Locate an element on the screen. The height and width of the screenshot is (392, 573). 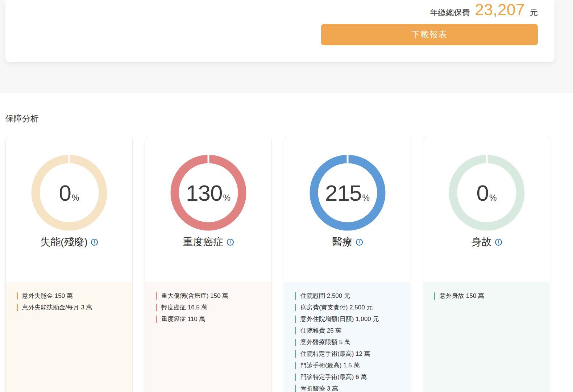
card-benefits: 住院慰問 2,500 元 病房費(實支實付) 2,500 元 意外住院增額(日額… is located at coordinates (347, 337).